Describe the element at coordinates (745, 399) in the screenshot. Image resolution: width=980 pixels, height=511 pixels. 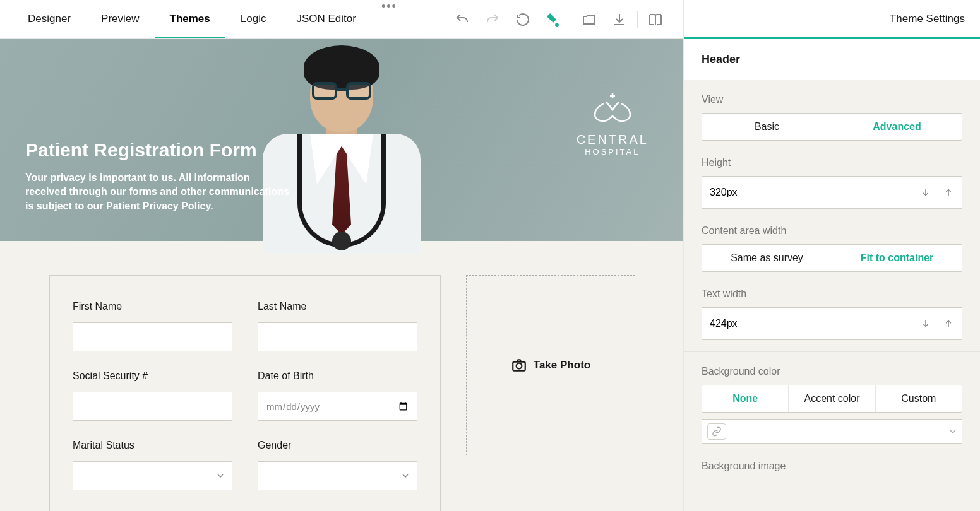
I see `bg-none-option: None` at that location.